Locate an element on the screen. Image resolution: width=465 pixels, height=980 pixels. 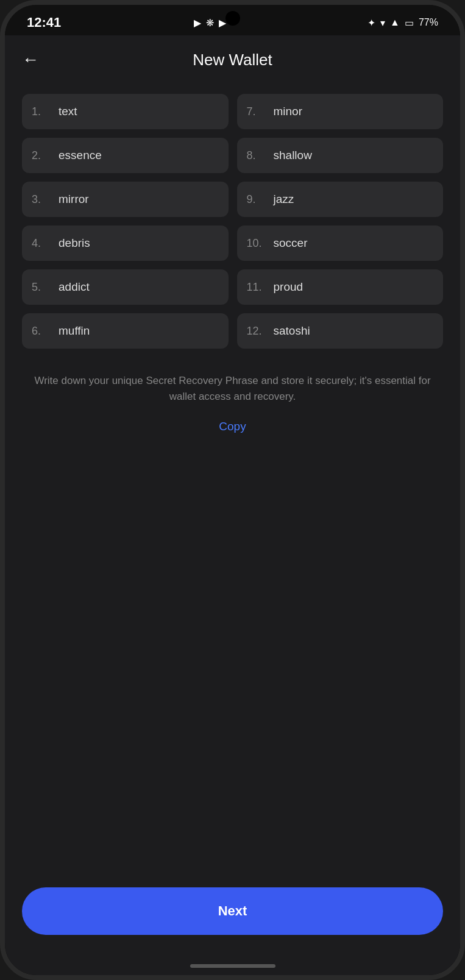
word-number: 3. is located at coordinates (41, 200).